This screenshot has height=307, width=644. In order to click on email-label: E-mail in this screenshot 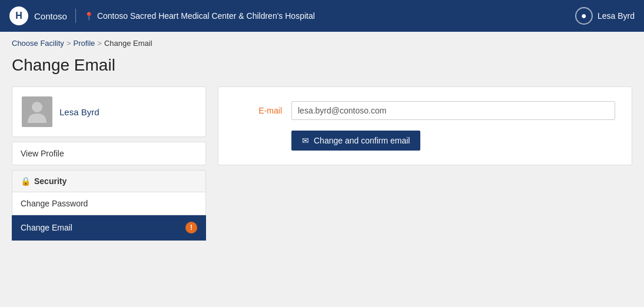, I will do `click(258, 111)`.